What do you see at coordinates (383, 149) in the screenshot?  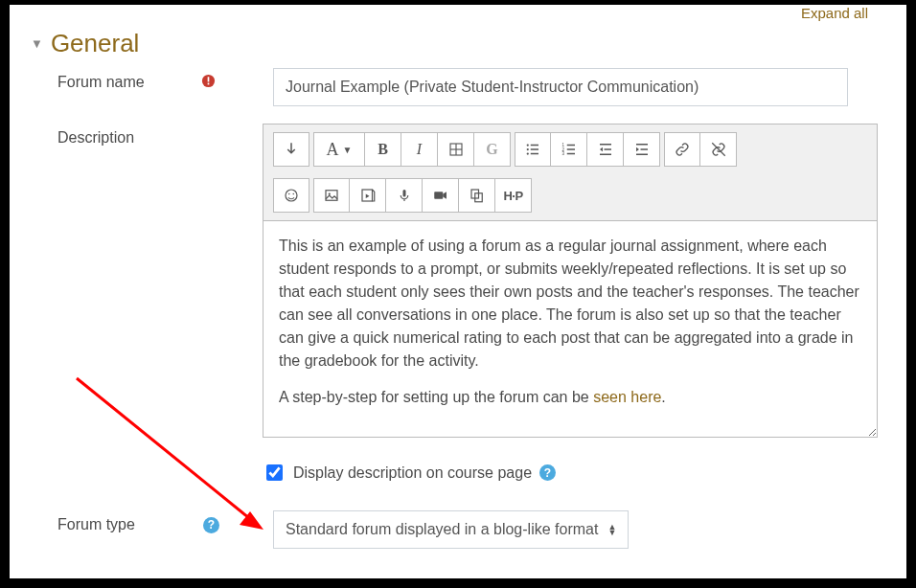 I see `bold-button: B` at bounding box center [383, 149].